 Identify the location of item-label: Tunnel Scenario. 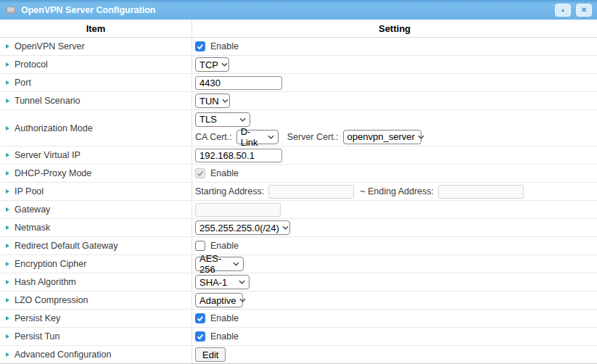
(48, 101).